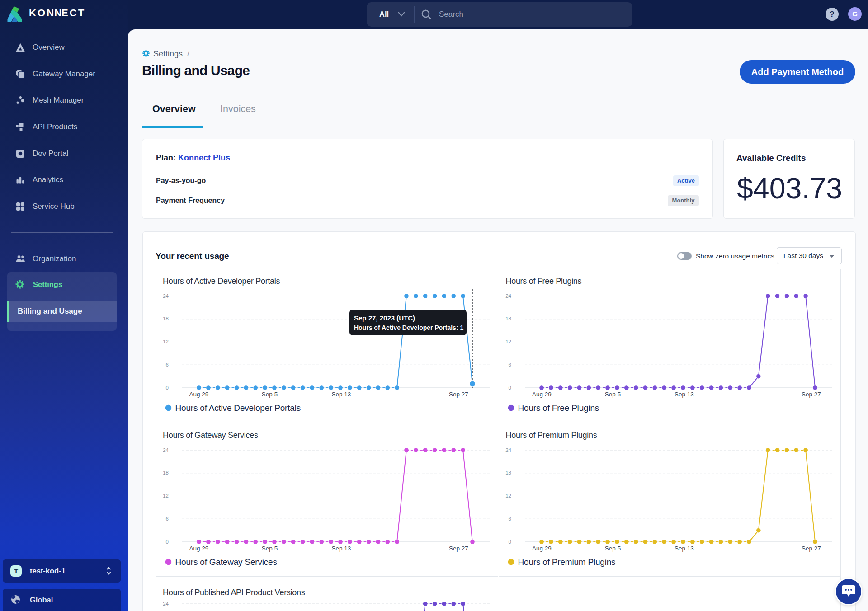 This screenshot has height=611, width=868. Describe the element at coordinates (226, 562) in the screenshot. I see `svg-text: Hours of Gateway Services` at that location.